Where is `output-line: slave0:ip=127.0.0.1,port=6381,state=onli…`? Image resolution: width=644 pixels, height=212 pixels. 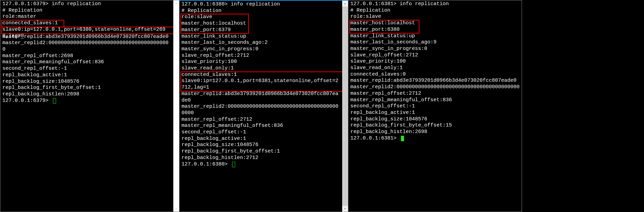 output-line: slave0:ip=127.0.0.1,port=6381,state=onli… is located at coordinates (261, 84).